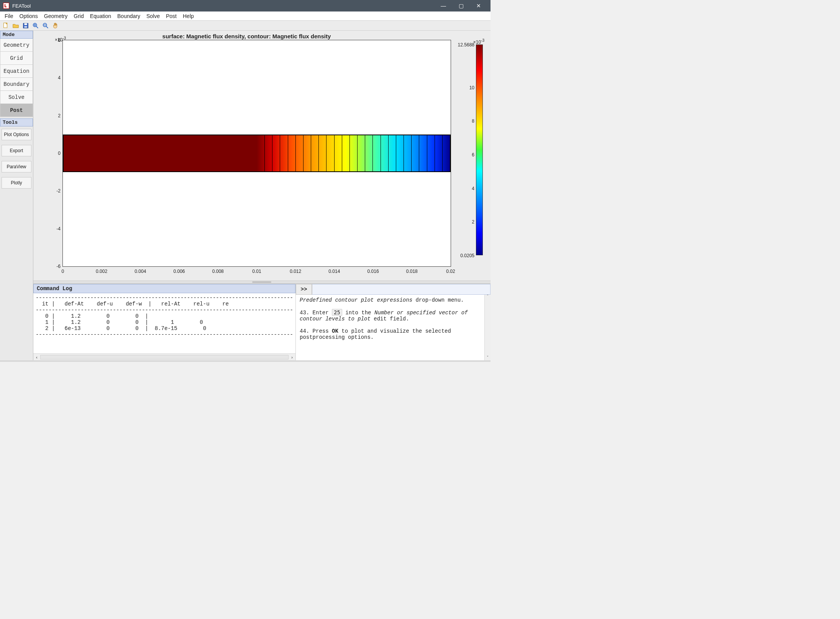  What do you see at coordinates (247, 36) in the screenshot?
I see `chart-title: surface: Magnetic flux density, contour:…` at bounding box center [247, 36].